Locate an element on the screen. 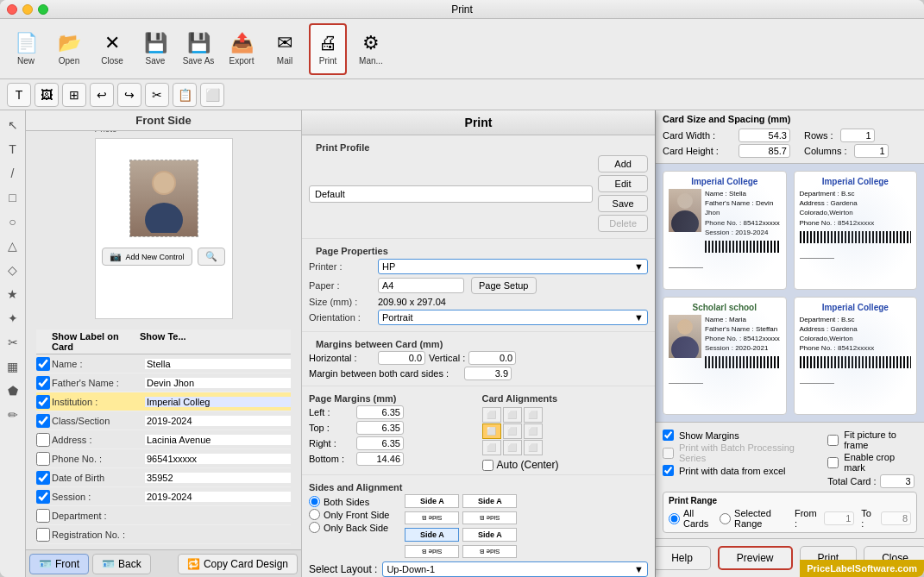  right-input is located at coordinates (380, 443).